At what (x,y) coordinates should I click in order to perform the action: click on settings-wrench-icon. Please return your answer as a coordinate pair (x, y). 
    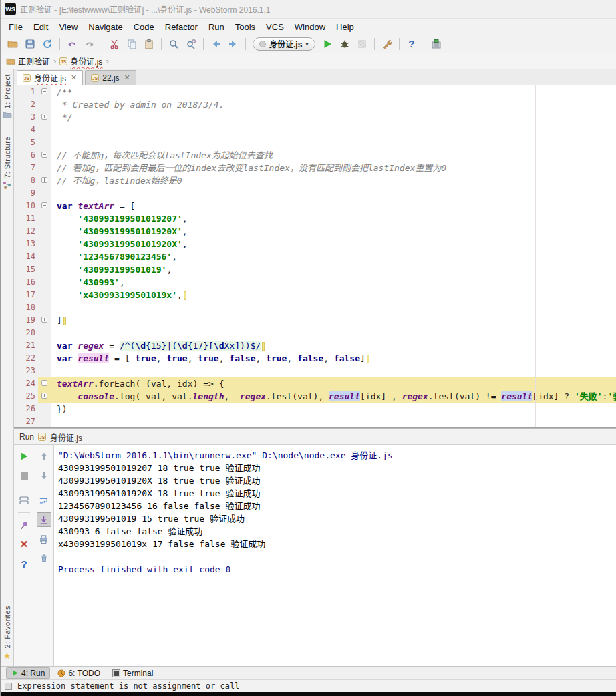
    Looking at the image, I should click on (387, 44).